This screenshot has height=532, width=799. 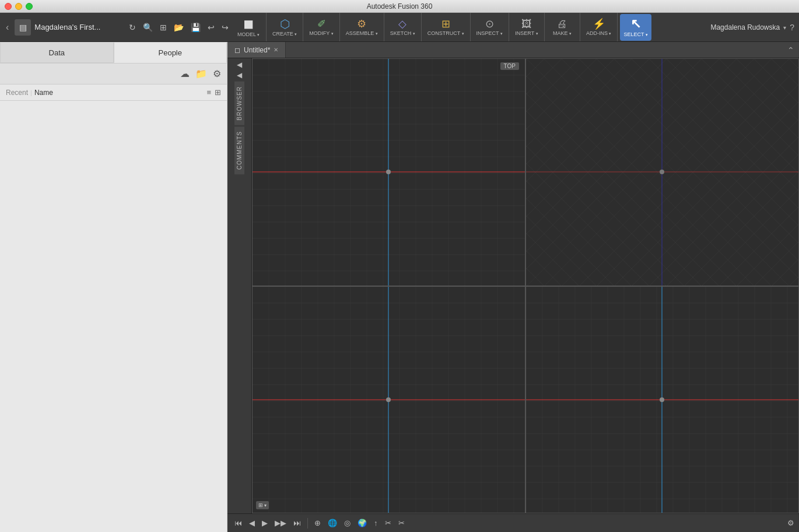 I want to click on create-tool-group: ⬡ CREATE ▾, so click(x=285, y=27).